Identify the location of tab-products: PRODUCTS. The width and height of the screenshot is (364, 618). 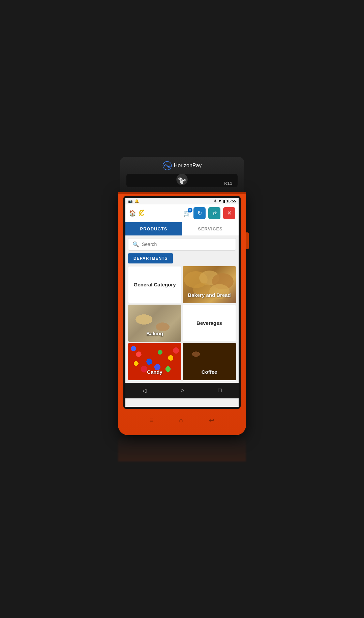
(154, 229).